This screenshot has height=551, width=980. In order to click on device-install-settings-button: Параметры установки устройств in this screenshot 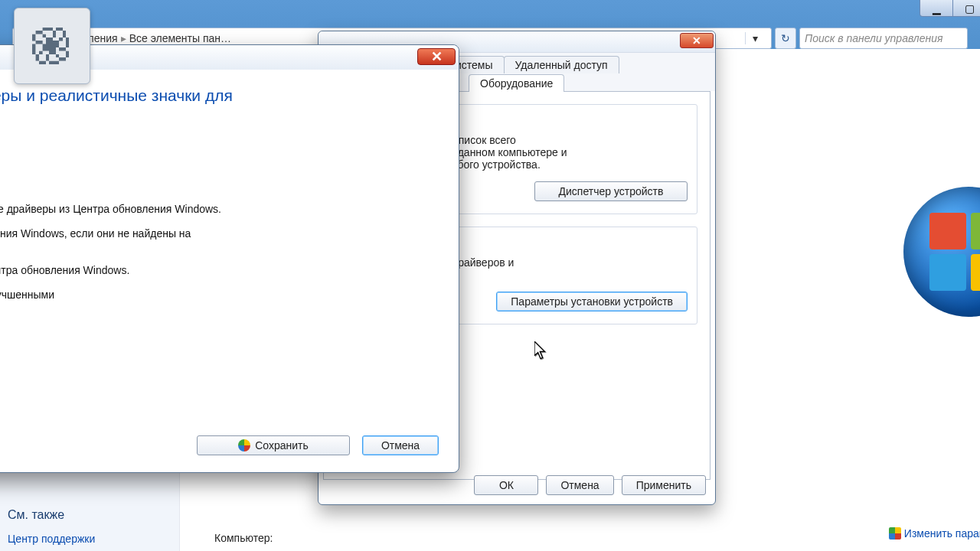, I will do `click(592, 302)`.